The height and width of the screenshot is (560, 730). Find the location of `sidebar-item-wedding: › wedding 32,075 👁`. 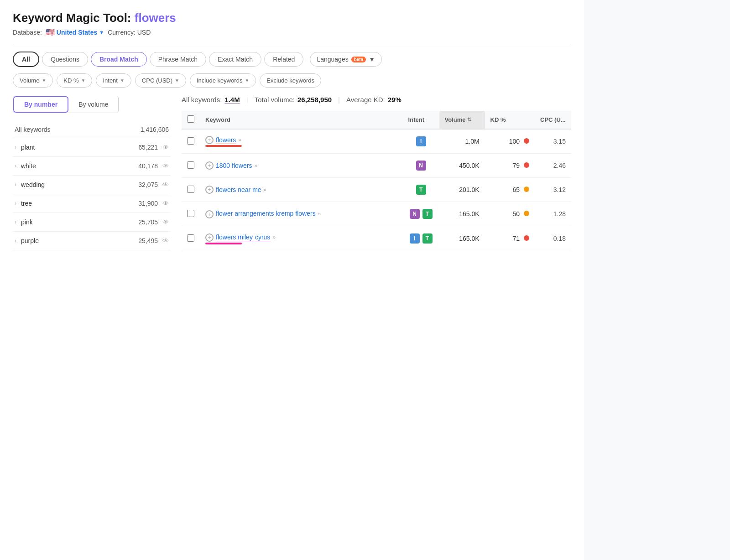

sidebar-item-wedding: › wedding 32,075 👁 is located at coordinates (92, 185).